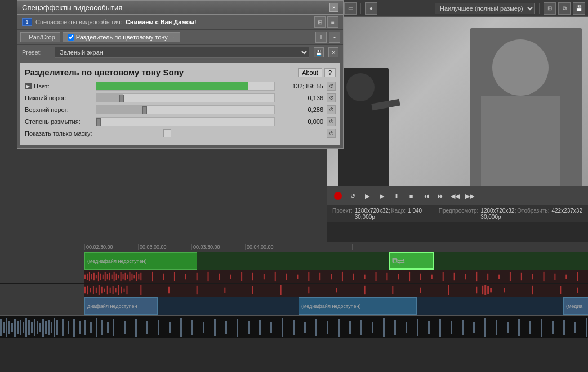 The width and height of the screenshot is (588, 372). I want to click on event-number-badge: 1, so click(27, 22).